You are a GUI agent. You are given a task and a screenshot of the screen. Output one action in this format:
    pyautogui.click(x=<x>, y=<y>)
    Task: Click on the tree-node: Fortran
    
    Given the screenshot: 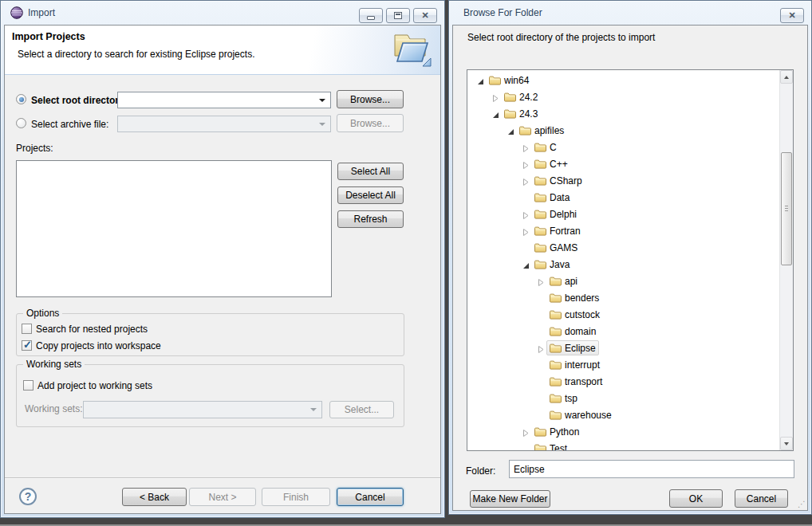 What is the action you would take?
    pyautogui.click(x=558, y=231)
    